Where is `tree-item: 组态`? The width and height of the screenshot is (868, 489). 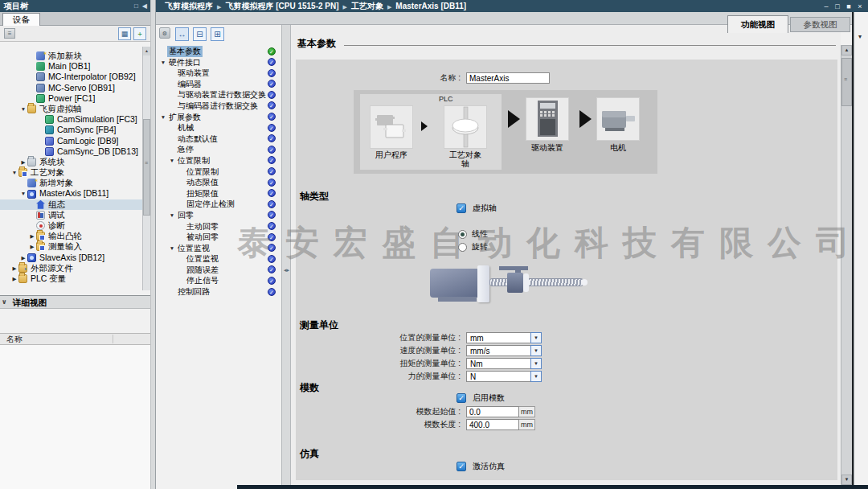 tree-item: 组态 is located at coordinates (71, 204).